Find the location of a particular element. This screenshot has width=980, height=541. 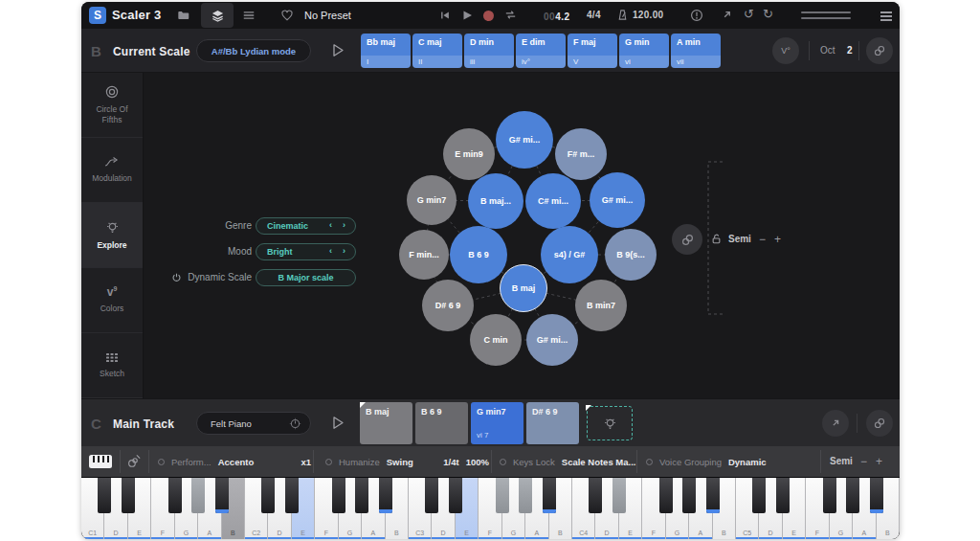

unlock-icon is located at coordinates (716, 239).